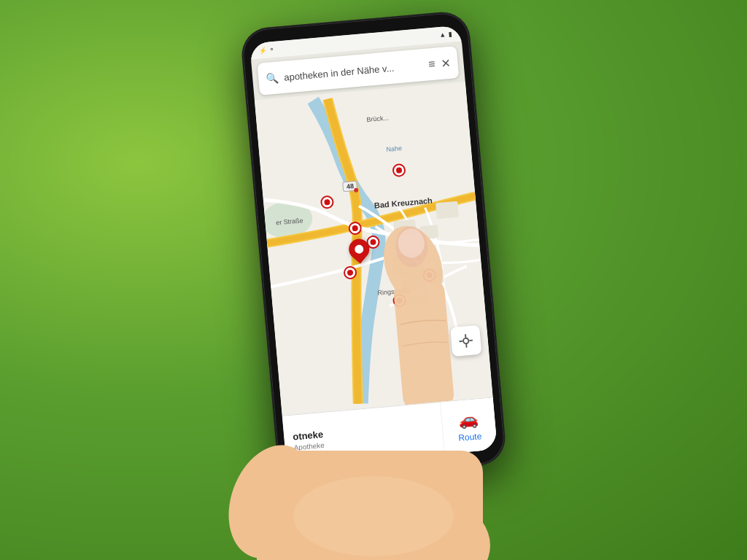 This screenshot has width=747, height=560. I want to click on status-time: ⚡ ⚬, so click(267, 50).